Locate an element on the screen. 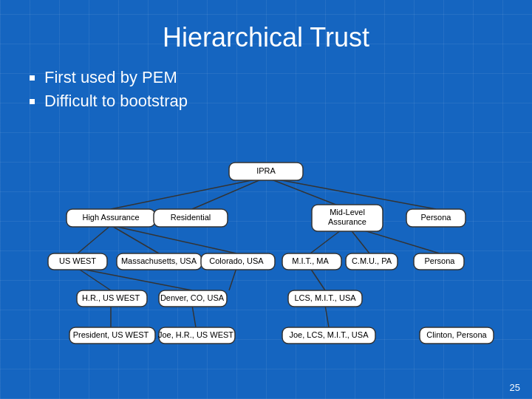  node-joe-lcs: Joe, LCS, M.I.T., USA is located at coordinates (330, 335).